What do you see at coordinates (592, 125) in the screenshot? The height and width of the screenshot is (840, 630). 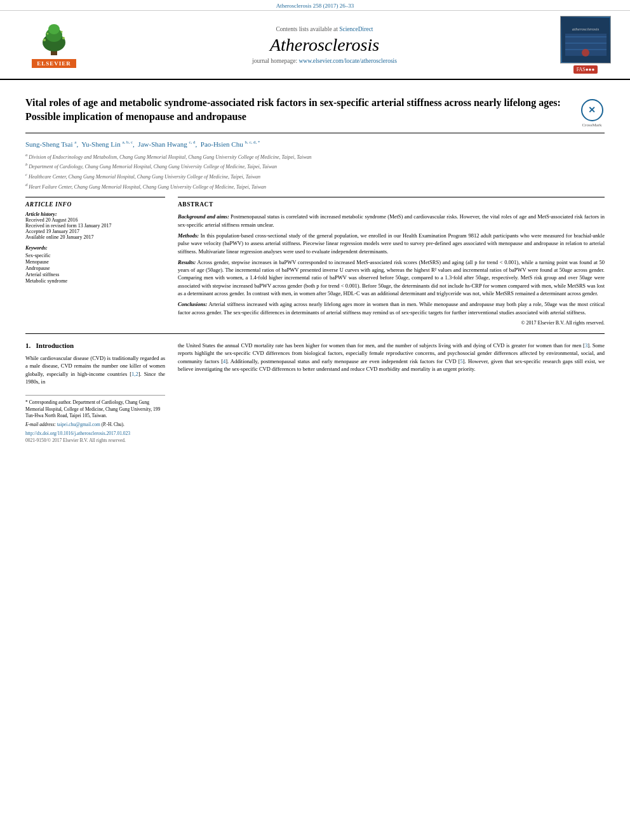 I see `crossmark-label: CrossMark` at bounding box center [592, 125].